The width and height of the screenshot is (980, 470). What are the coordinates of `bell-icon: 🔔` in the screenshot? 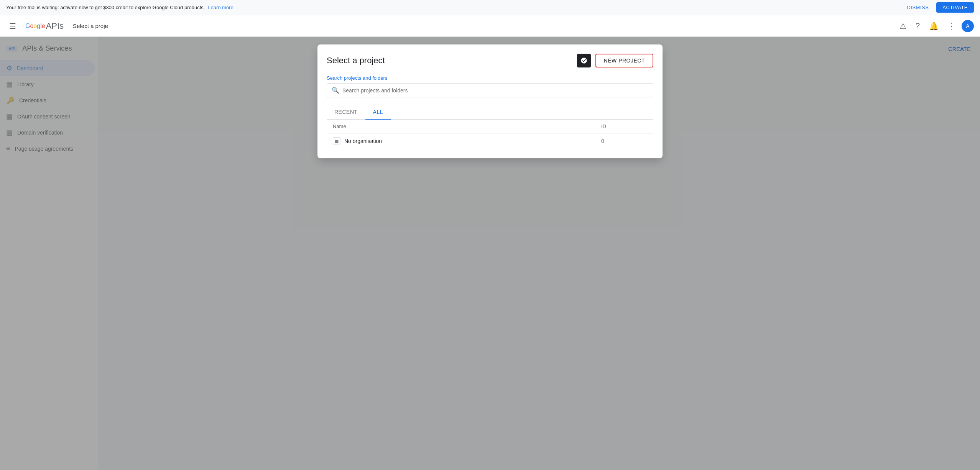 It's located at (934, 26).